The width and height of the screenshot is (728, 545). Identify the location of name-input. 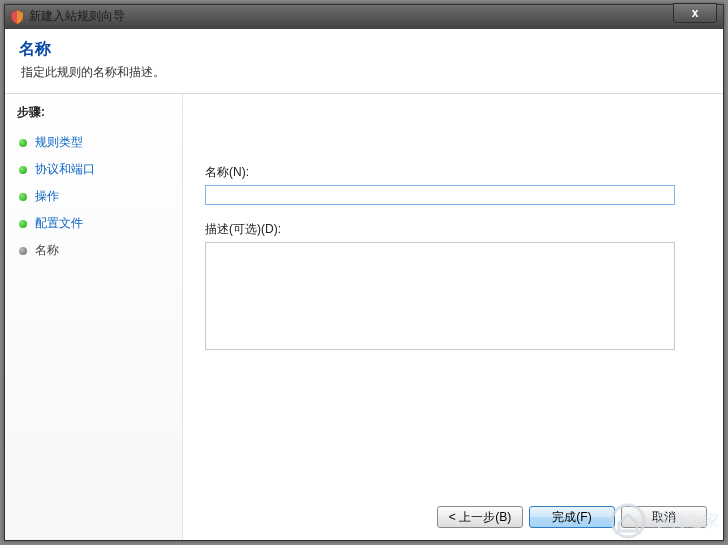
(440, 195).